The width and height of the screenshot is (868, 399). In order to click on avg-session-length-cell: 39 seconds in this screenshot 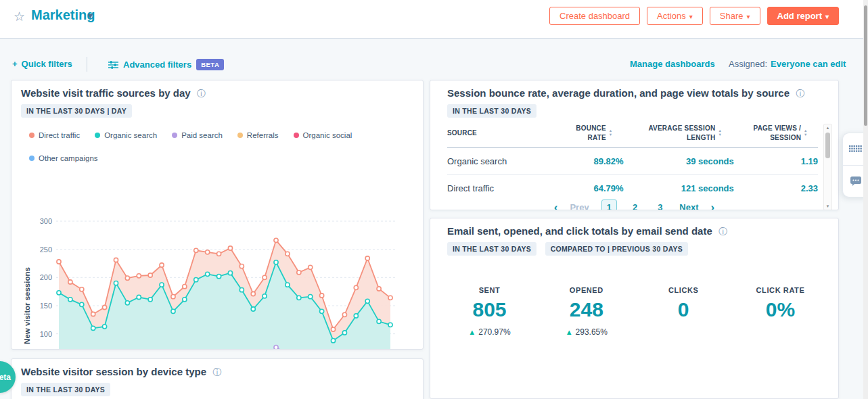, I will do `click(679, 162)`.